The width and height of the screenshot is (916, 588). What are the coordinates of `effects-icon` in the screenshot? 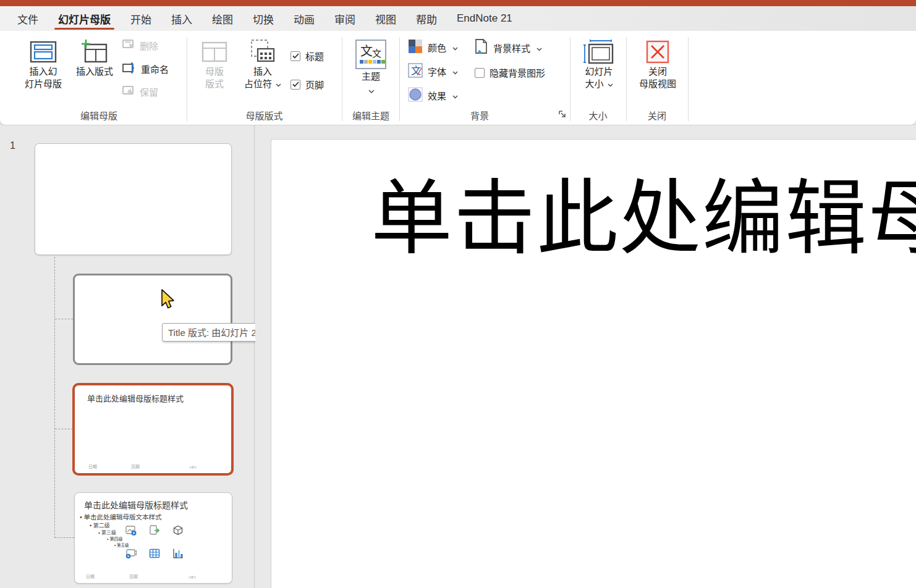 It's located at (415, 95).